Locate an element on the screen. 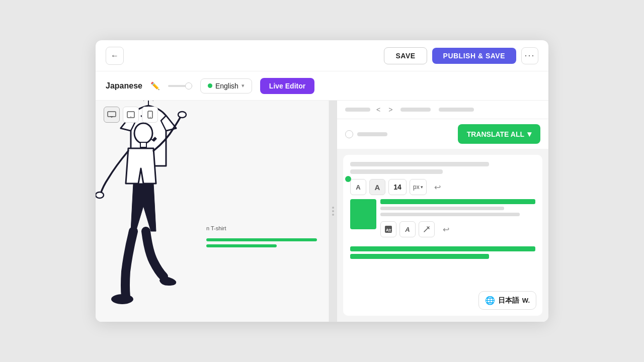 Image resolution: width=644 pixels, height=362 pixels. editor-tabs: < > is located at coordinates (443, 110).